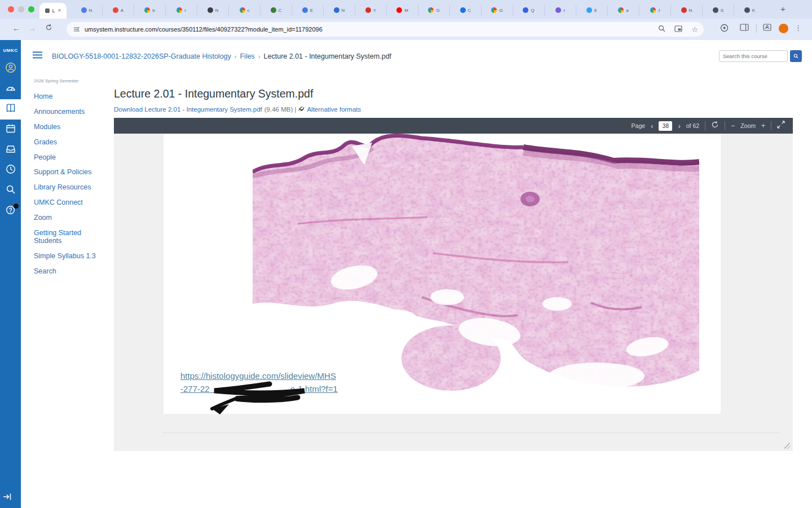 The image size is (812, 508). I want to click on umkc-logo: UMKC, so click(10, 46).